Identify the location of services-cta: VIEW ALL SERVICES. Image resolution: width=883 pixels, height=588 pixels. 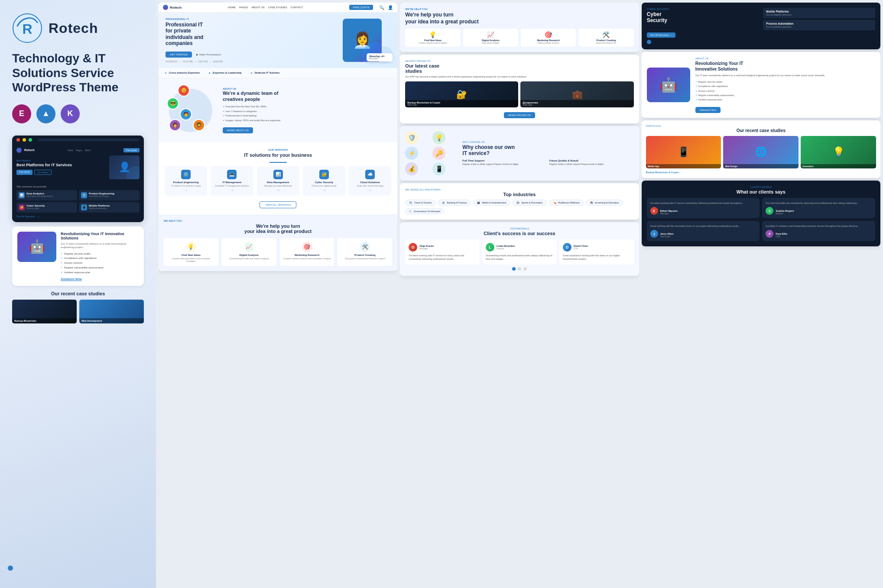
(278, 205).